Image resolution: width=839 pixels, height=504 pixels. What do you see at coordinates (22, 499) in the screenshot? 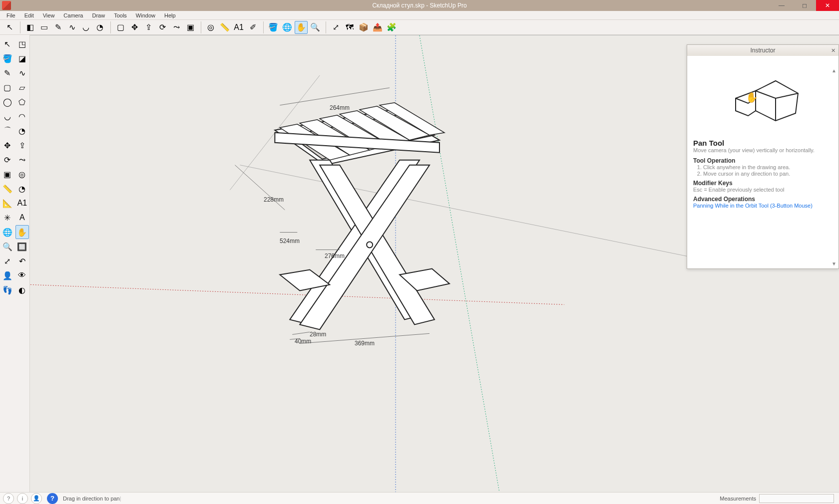
I see `status-btn-2: i` at bounding box center [22, 499].